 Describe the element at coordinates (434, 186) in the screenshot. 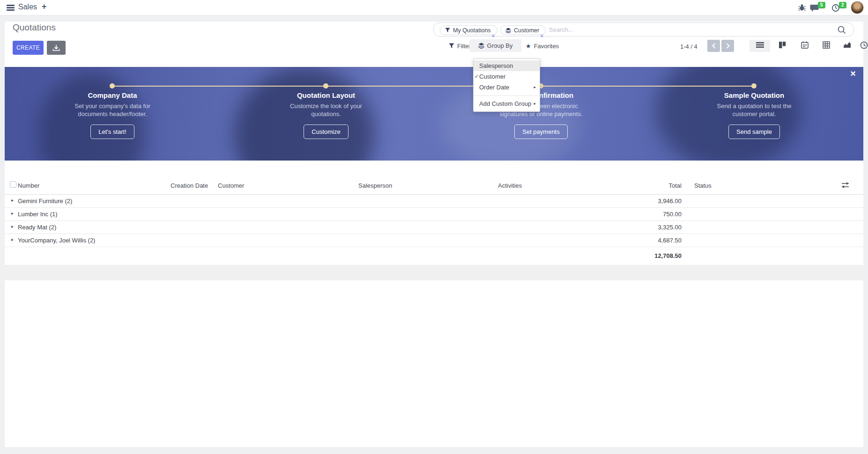

I see `table-header: Number Creation Date Customer Salesperso…` at that location.